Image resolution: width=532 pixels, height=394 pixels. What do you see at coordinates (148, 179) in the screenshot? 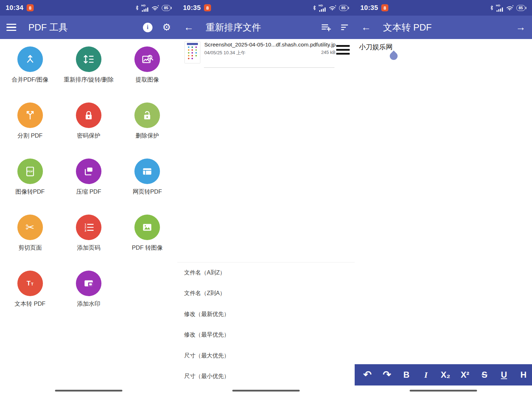
I see `tool-web-to-pdf: 网页转PDF` at bounding box center [148, 179].